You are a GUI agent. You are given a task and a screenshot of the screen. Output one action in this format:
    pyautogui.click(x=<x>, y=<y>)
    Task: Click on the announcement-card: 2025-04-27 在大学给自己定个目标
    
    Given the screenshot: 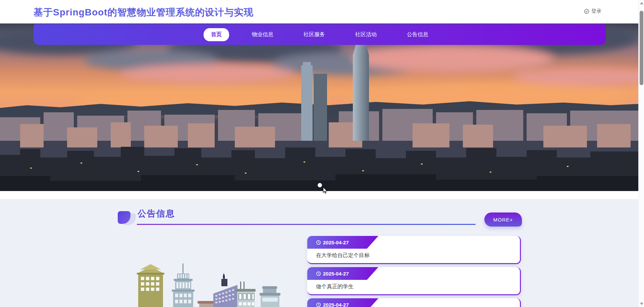 What is the action you would take?
    pyautogui.click(x=414, y=250)
    